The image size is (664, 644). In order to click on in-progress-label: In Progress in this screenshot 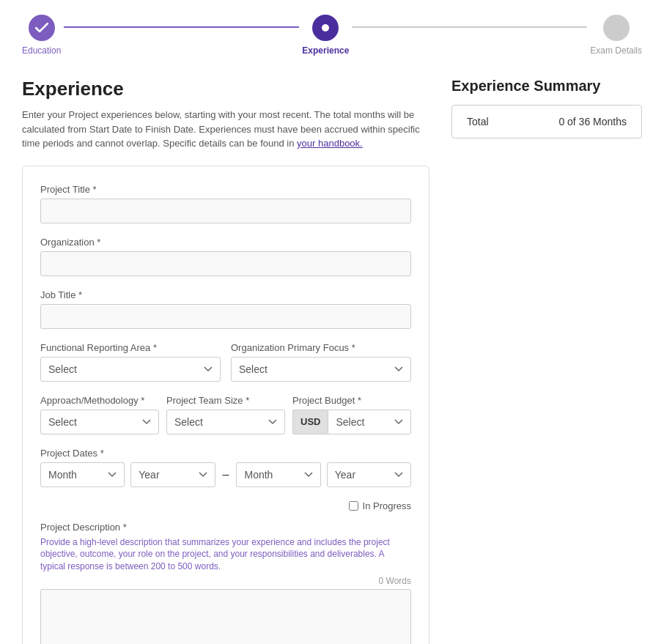, I will do `click(387, 506)`.